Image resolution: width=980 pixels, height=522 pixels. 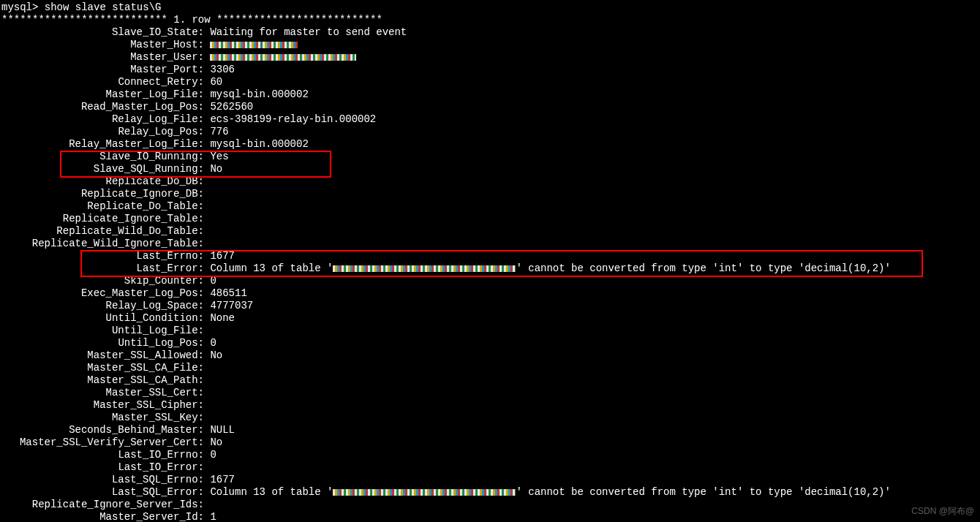 What do you see at coordinates (491, 231) in the screenshot?
I see `status-row-Replicate_Wild_Do_Table: Replicate_Wild_Do_Table:` at bounding box center [491, 231].